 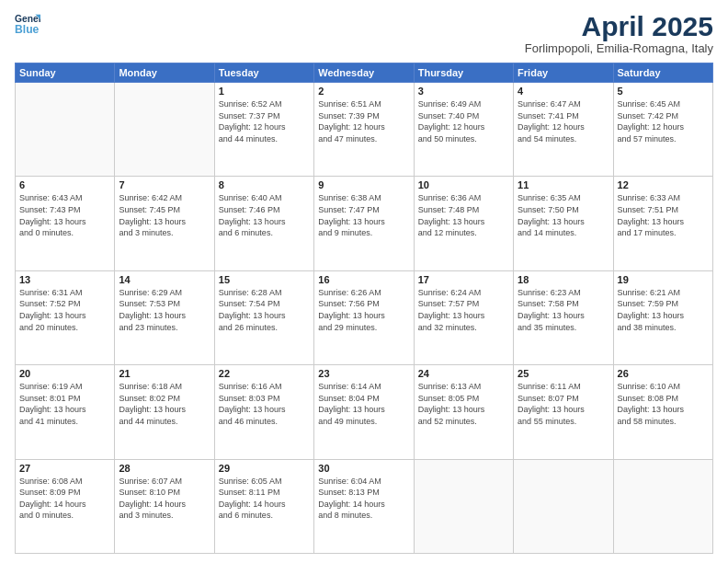 What do you see at coordinates (664, 280) in the screenshot?
I see `day-number: 19` at bounding box center [664, 280].